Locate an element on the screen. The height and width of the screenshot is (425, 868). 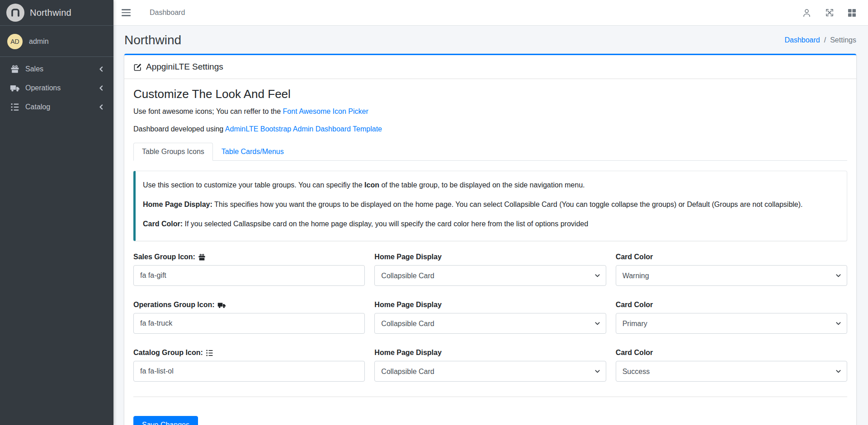
divider is located at coordinates (490, 397).